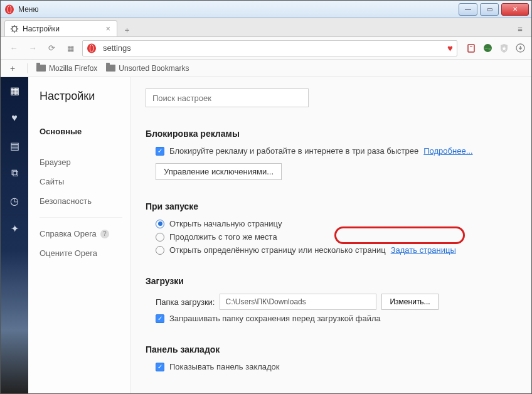 The height and width of the screenshot is (394, 532). Describe the element at coordinates (185, 302) in the screenshot. I see `download-folder-label: Папка загрузки:` at that location.